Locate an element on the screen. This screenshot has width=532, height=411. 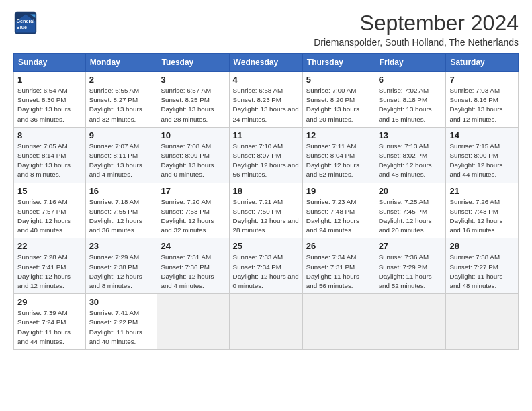
day-number: 2 is located at coordinates (122, 79).